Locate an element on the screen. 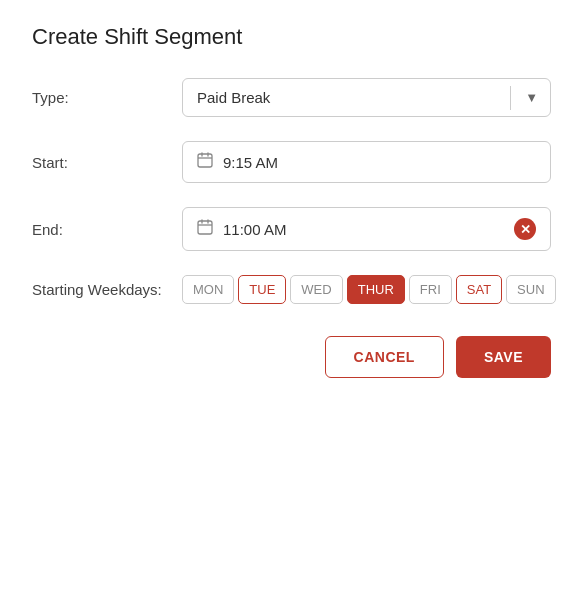 The height and width of the screenshot is (593, 583). weekday-sun: SUN is located at coordinates (530, 290).